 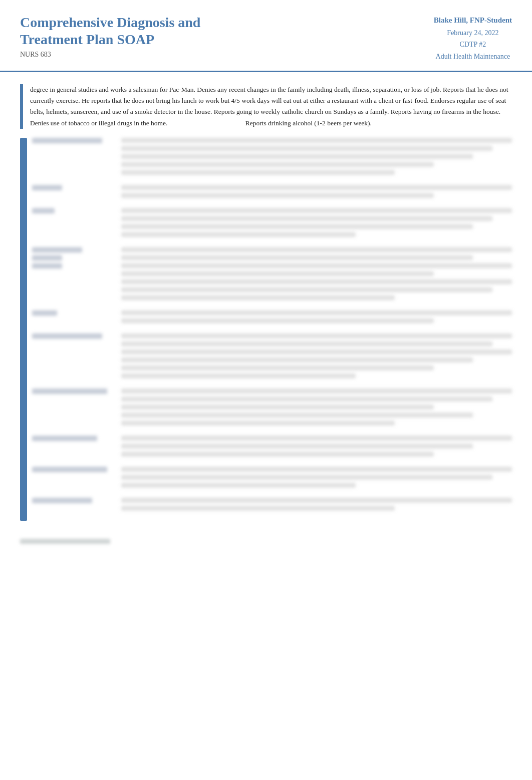 What do you see at coordinates (227, 36) in the screenshot?
I see `header-left: Comprehensive Diagnosis and Treatment Pl…` at bounding box center [227, 36].